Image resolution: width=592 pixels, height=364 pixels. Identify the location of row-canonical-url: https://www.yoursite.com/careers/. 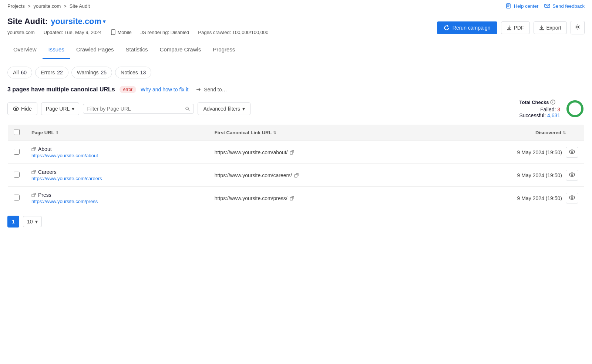
(253, 175).